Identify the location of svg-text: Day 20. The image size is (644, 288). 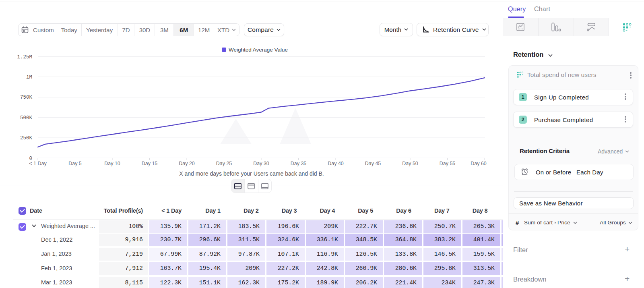
(187, 164).